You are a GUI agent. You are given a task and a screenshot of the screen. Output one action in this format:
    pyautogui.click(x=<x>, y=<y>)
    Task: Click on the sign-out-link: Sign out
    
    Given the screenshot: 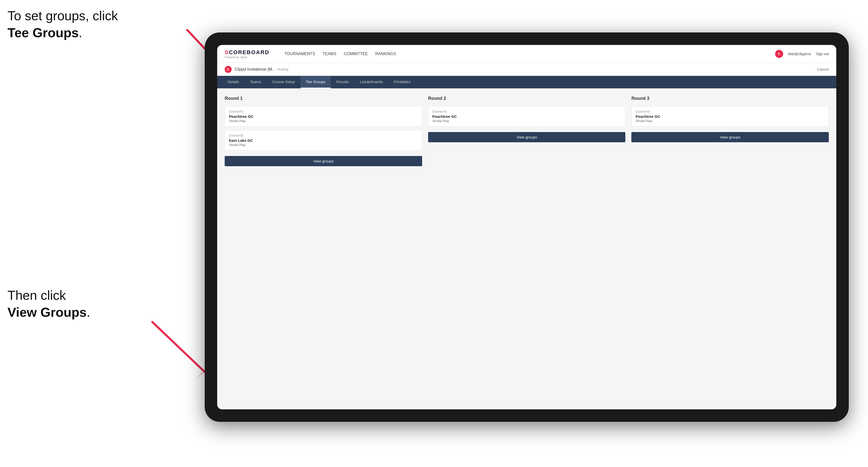 What is the action you would take?
    pyautogui.click(x=823, y=54)
    